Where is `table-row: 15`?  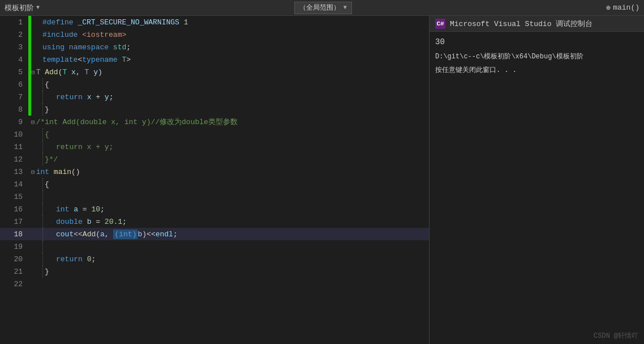 table-row: 15 is located at coordinates (214, 197).